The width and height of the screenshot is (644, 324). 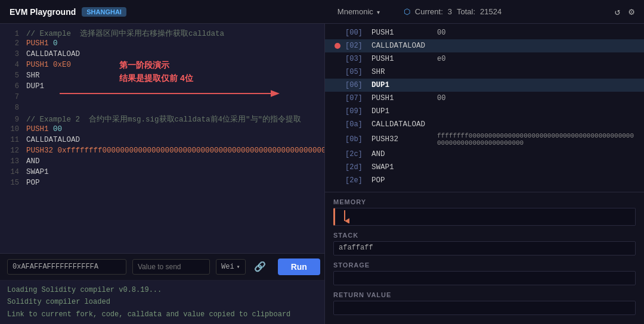 I want to click on line-number: 8, so click(x=12, y=108).